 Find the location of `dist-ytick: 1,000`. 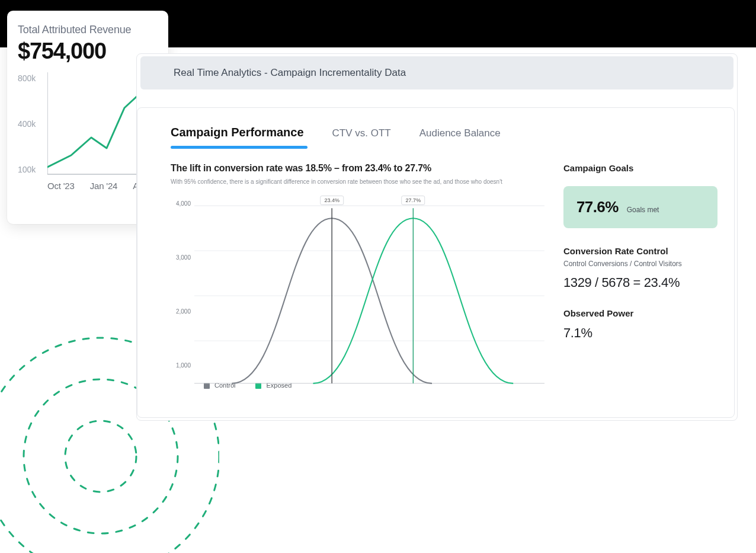

dist-ytick: 1,000 is located at coordinates (181, 365).